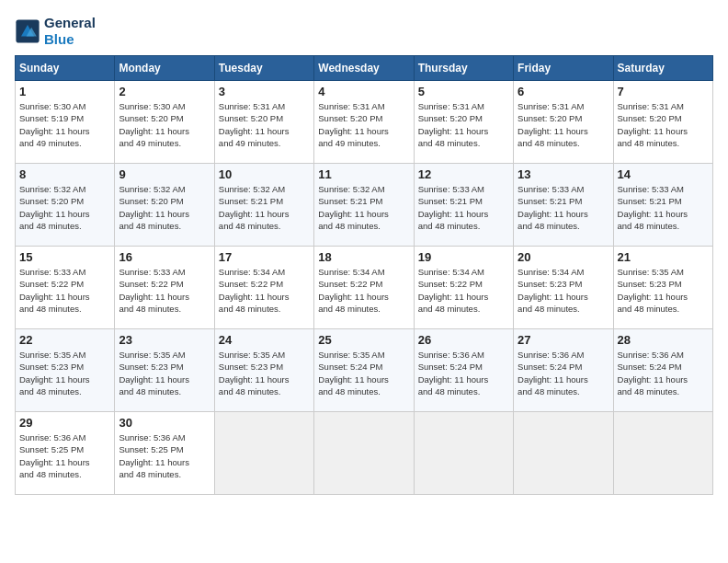 The height and width of the screenshot is (563, 728). Describe the element at coordinates (164, 175) in the screenshot. I see `day-number: 9` at that location.